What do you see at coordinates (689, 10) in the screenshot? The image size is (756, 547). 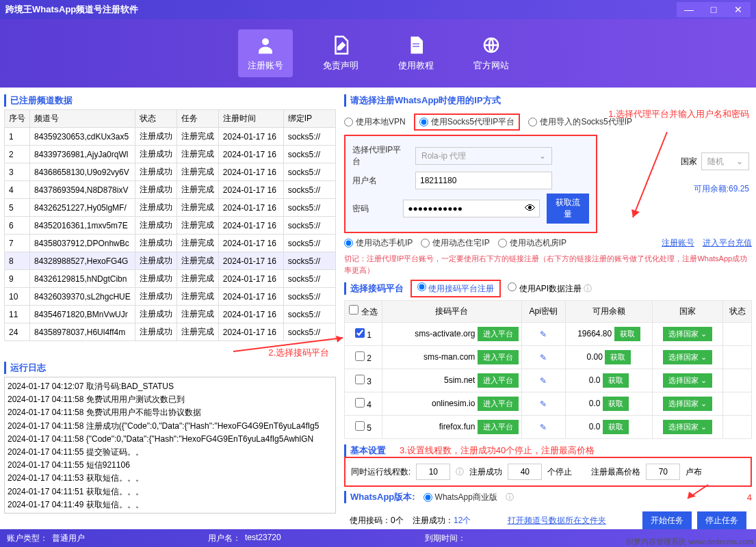 I see `minimize-button: —` at bounding box center [689, 10].